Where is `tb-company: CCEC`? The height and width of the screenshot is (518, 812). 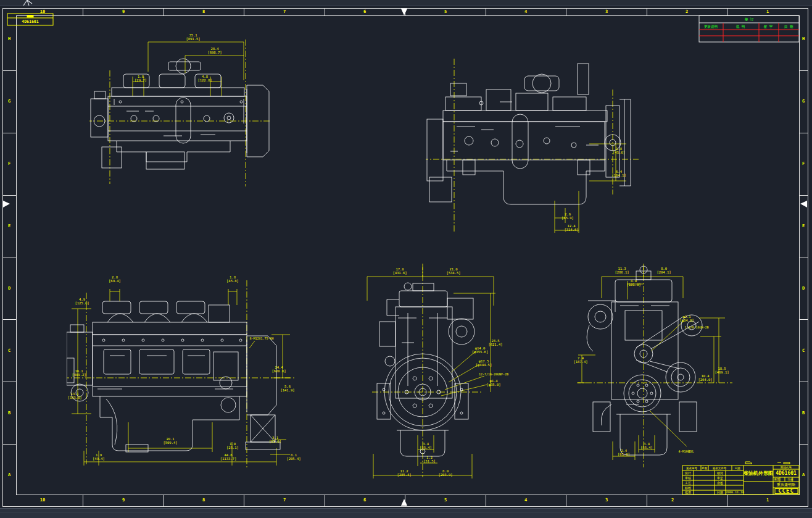 tb-company: CCEC is located at coordinates (786, 491).